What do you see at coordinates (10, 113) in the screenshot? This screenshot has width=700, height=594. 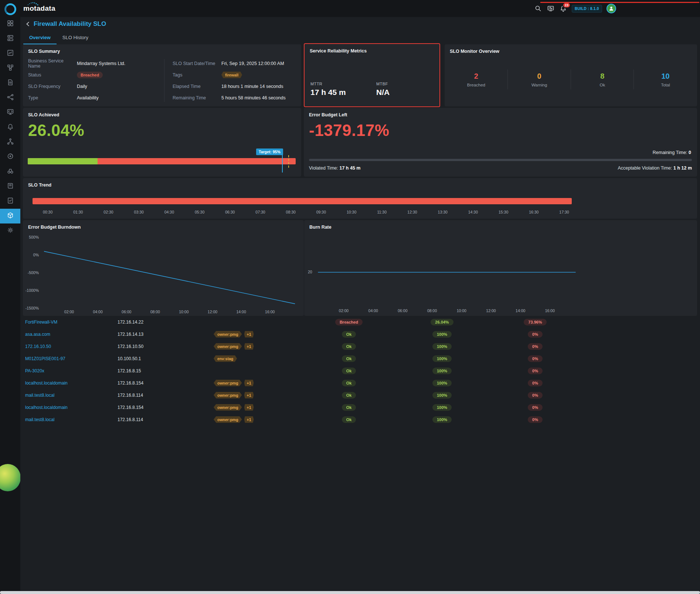 I see `agents-icon` at bounding box center [10, 113].